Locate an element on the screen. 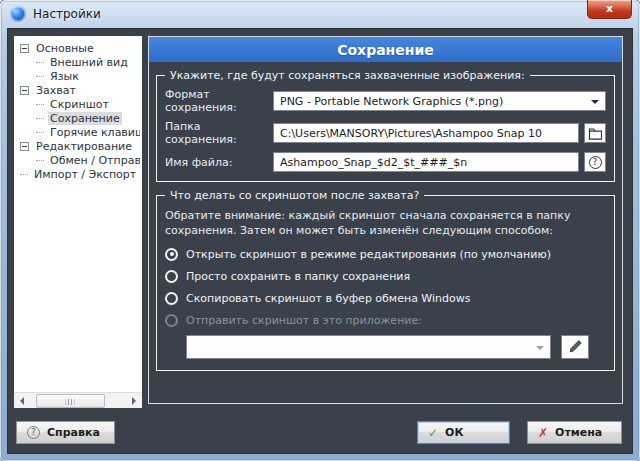 The width and height of the screenshot is (640, 461). filename-label: Имя файла: is located at coordinates (219, 162).